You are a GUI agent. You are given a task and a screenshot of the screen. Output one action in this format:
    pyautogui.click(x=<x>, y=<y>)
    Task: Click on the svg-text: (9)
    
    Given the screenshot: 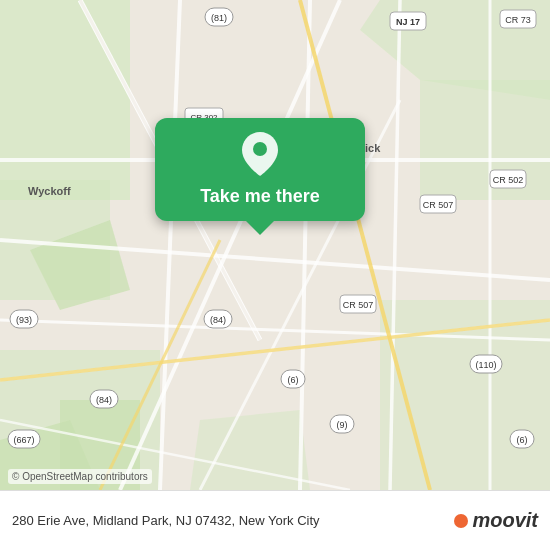 What is the action you would take?
    pyautogui.click(x=342, y=425)
    